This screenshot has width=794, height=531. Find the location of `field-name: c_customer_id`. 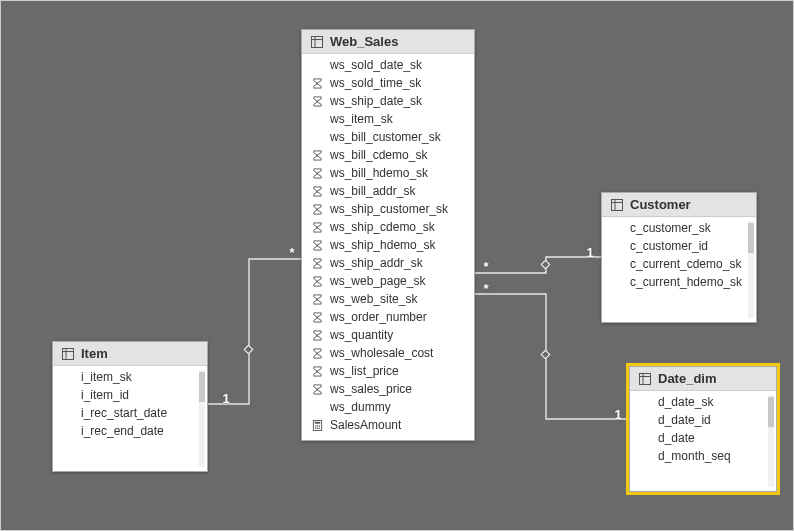

field-name: c_customer_id is located at coordinates (669, 246).